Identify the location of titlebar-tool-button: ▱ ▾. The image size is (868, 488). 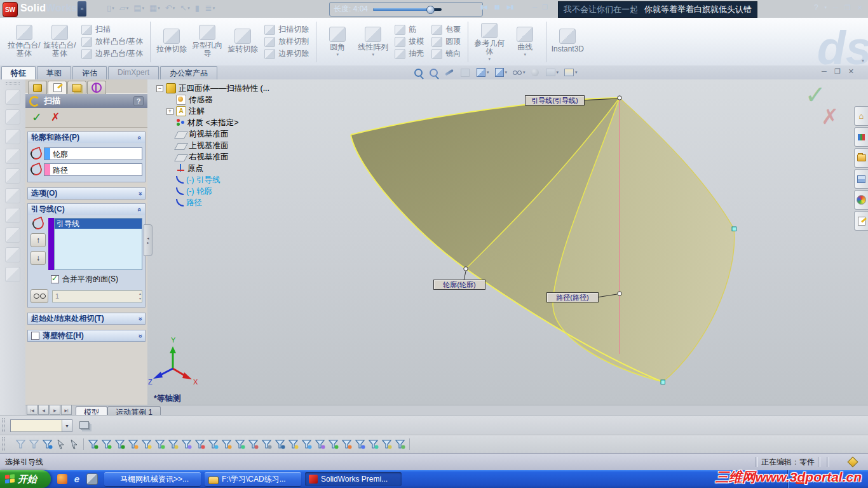
(125, 8).